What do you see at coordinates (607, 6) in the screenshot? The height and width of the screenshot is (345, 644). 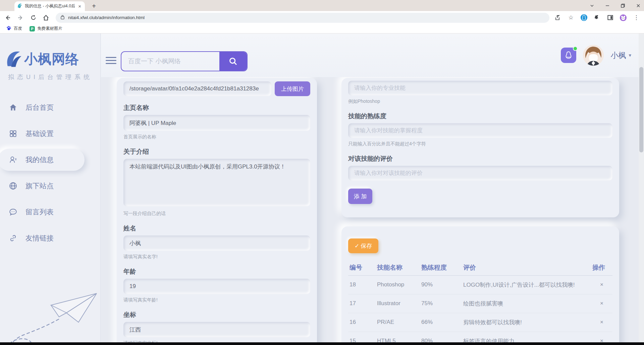 I see `minimize-icon` at bounding box center [607, 6].